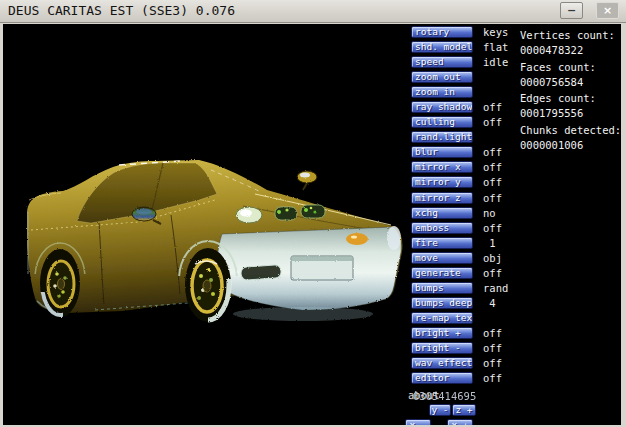 The height and width of the screenshot is (427, 626). I want to click on control-button-bumps: bumps, so click(442, 288).